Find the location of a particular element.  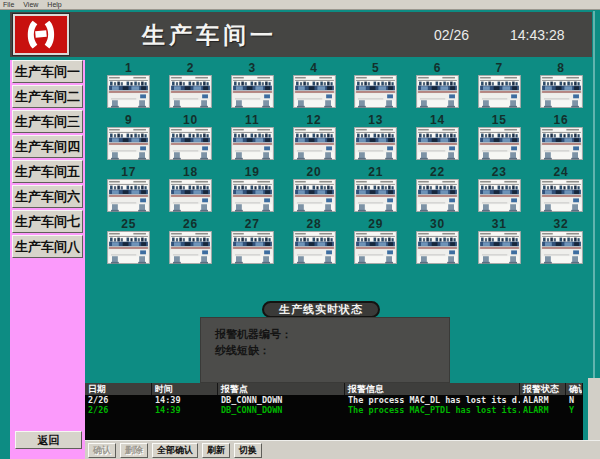

machine-13: 13 is located at coordinates (376, 137).